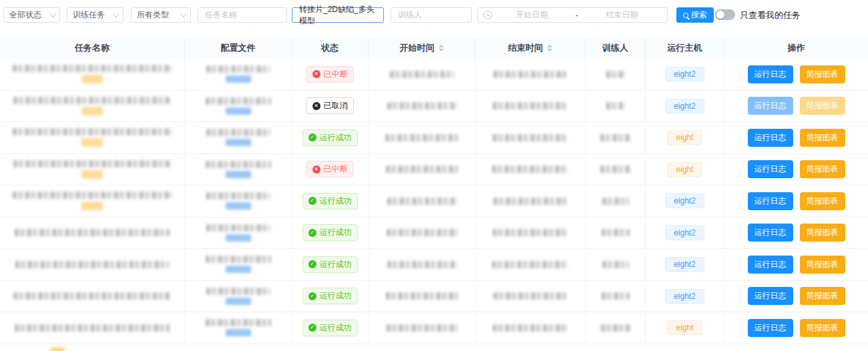 Image resolution: width=868 pixels, height=351 pixels. I want to click on date-range-picker: 开始日期 - 结束日期, so click(573, 15).